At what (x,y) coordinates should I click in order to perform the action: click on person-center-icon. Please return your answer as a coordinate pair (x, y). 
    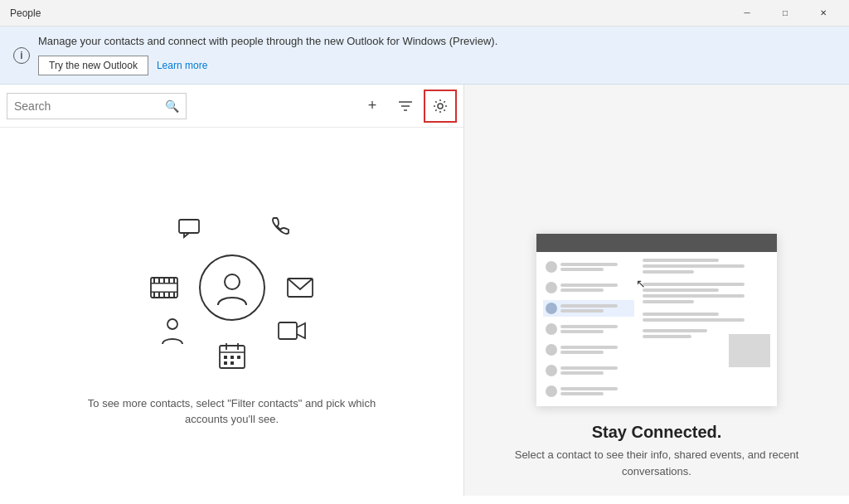
    Looking at the image, I should click on (232, 288).